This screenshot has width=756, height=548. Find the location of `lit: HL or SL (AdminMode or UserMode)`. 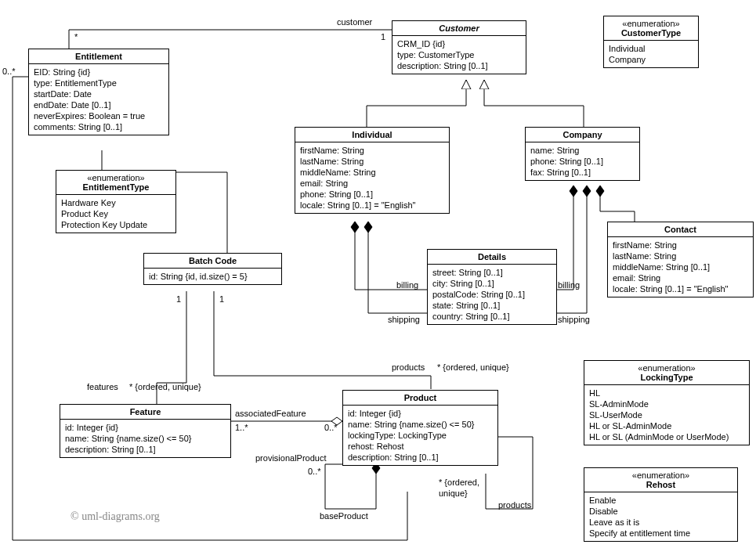

lit: HL or SL (AdminMode or UserMode) is located at coordinates (667, 437).